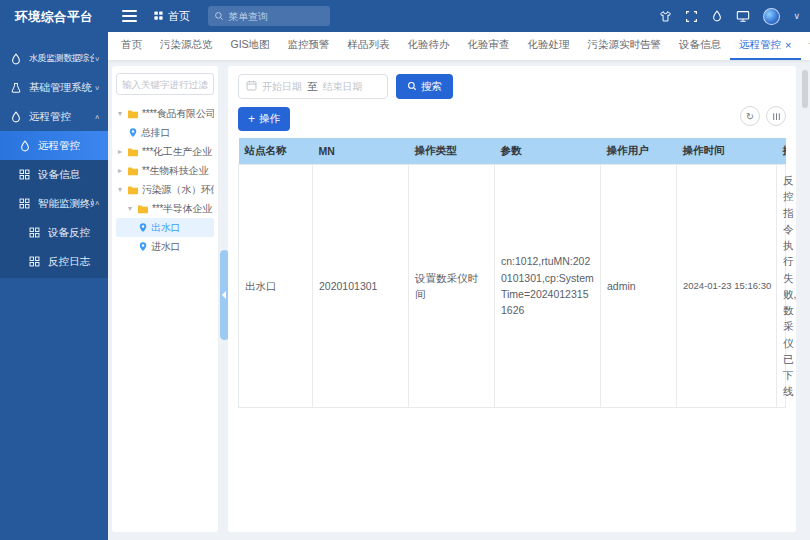 The height and width of the screenshot is (540, 810). What do you see at coordinates (54, 146) in the screenshot?
I see `sidebar-item-remote-control-sub: 远程管控` at bounding box center [54, 146].